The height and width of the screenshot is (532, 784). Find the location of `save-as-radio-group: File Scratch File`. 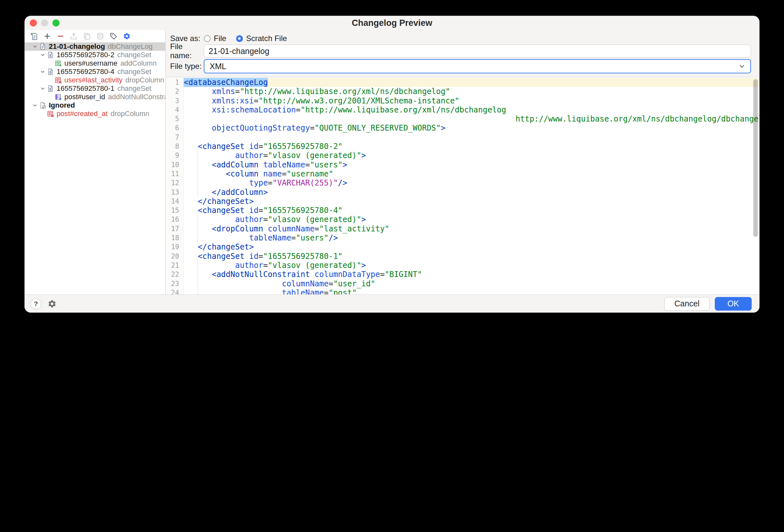

save-as-radio-group: File Scratch File is located at coordinates (245, 38).